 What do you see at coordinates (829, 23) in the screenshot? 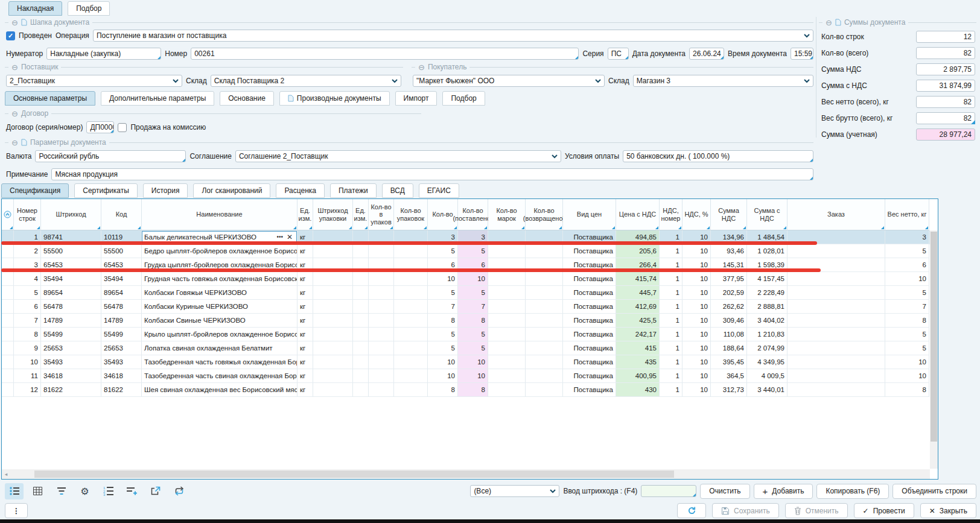
I see `collapse-icon: ⊖` at bounding box center [829, 23].